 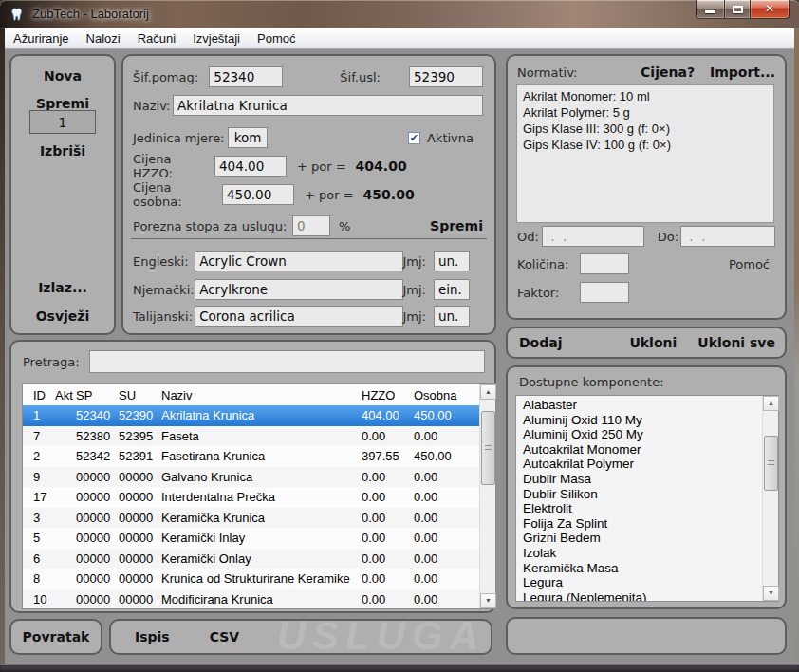 I want to click on normativ-item: Gips Klase III: 300 g (f: 0×), so click(x=645, y=129).